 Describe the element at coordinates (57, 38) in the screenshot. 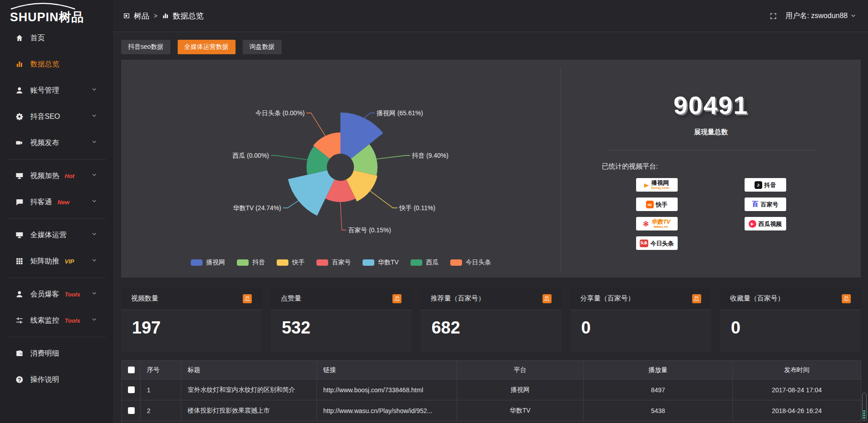

I see `sidebar-item-home: 首页` at that location.